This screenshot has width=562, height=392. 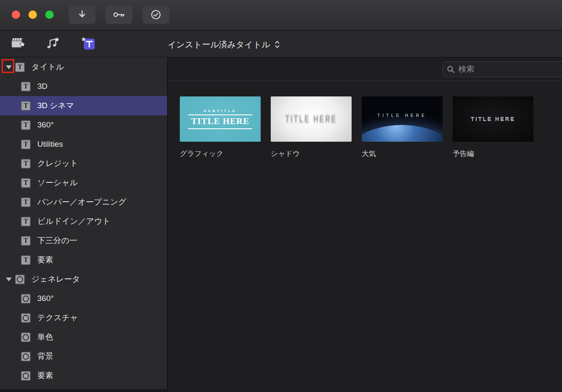 What do you see at coordinates (82, 15) in the screenshot?
I see `download-button` at bounding box center [82, 15].